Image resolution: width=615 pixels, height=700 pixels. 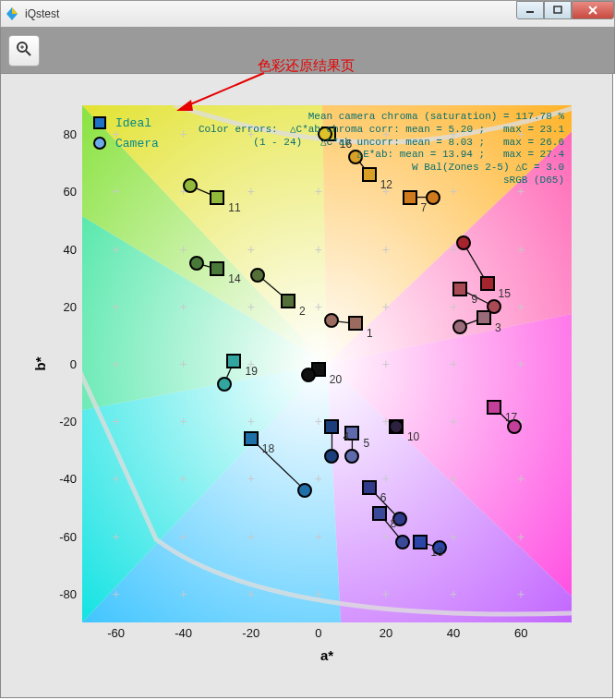 I want to click on y-tick: -80, so click(x=68, y=593).